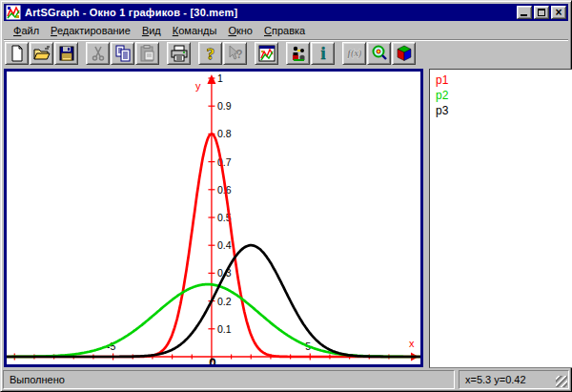 The height and width of the screenshot is (392, 572). I want to click on users-button, so click(297, 53).